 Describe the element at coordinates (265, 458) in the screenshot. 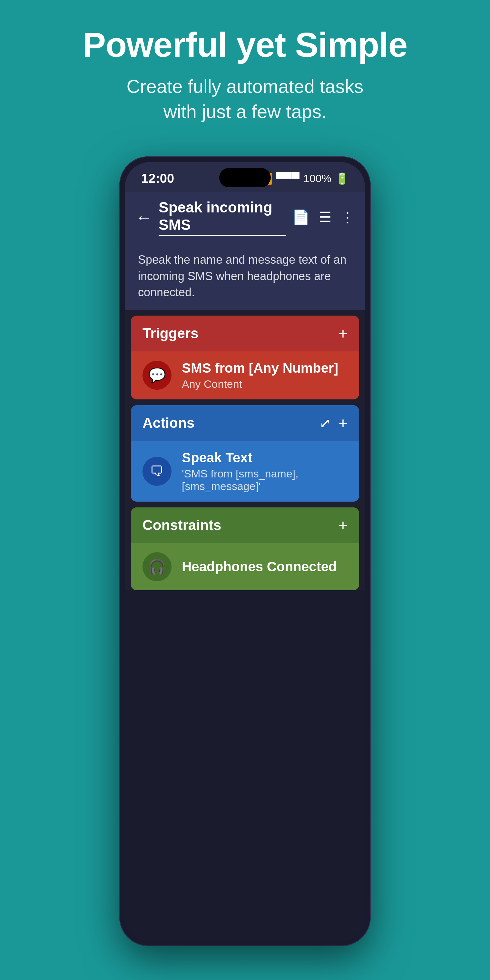

I see `speak-text-title: Speak Text` at that location.